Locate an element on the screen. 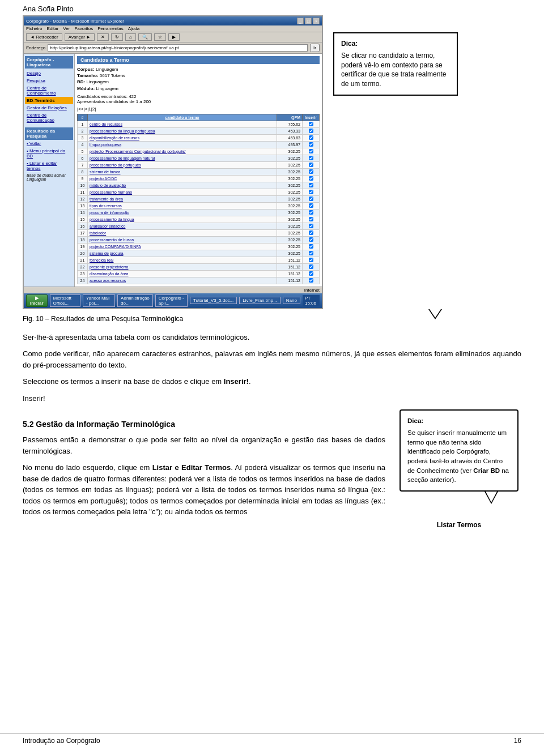 This screenshot has height=756, width=544. term-cell: disseminação da área is located at coordinates (182, 274).